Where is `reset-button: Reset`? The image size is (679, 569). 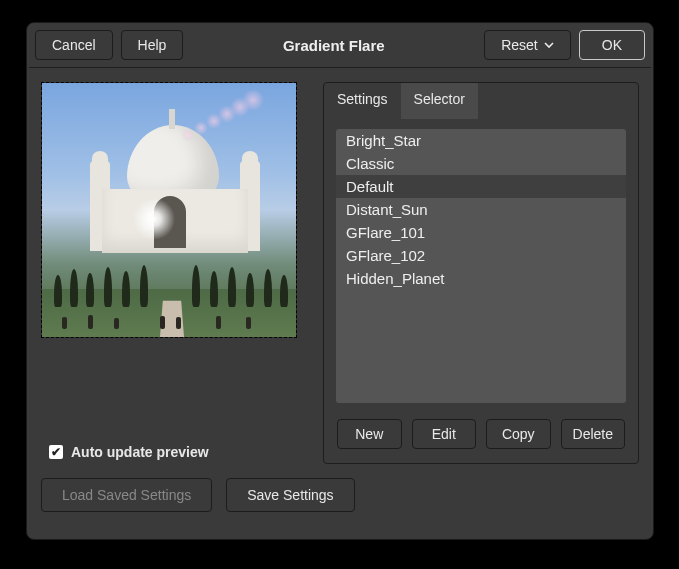
reset-button: Reset is located at coordinates (528, 45).